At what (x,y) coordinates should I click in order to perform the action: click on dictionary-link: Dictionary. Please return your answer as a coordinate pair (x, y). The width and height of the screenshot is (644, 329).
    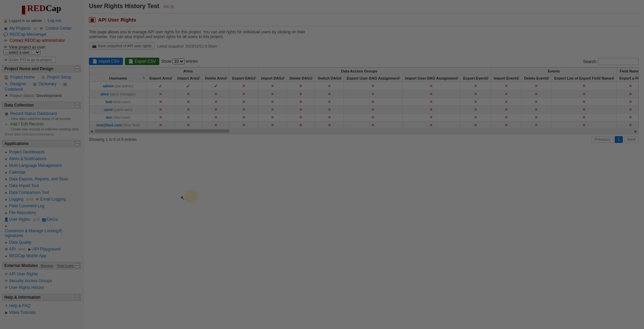
    Looking at the image, I should click on (48, 84).